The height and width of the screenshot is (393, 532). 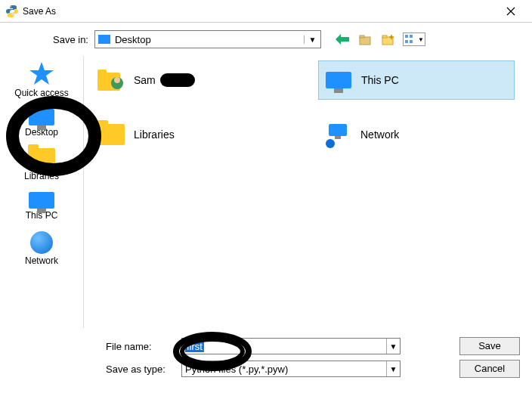 What do you see at coordinates (42, 123) in the screenshot?
I see `sidebar-item-desktop: Desktop` at bounding box center [42, 123].